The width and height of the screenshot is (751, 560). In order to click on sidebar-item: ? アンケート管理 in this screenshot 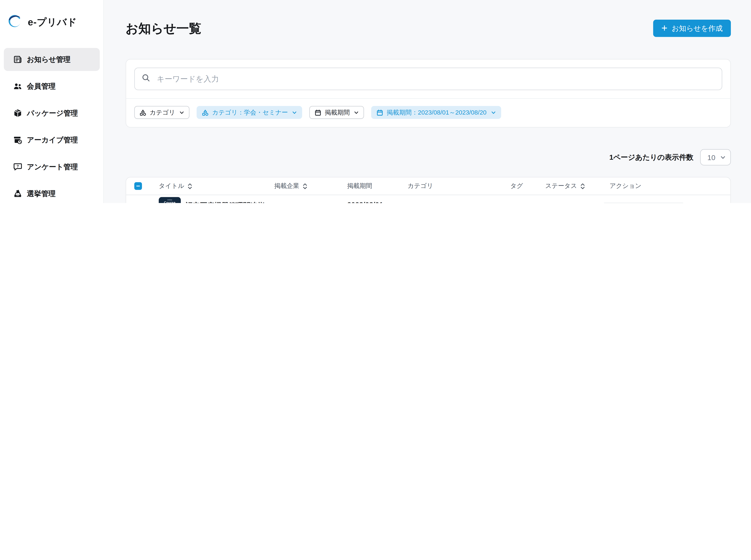, I will do `click(52, 167)`.